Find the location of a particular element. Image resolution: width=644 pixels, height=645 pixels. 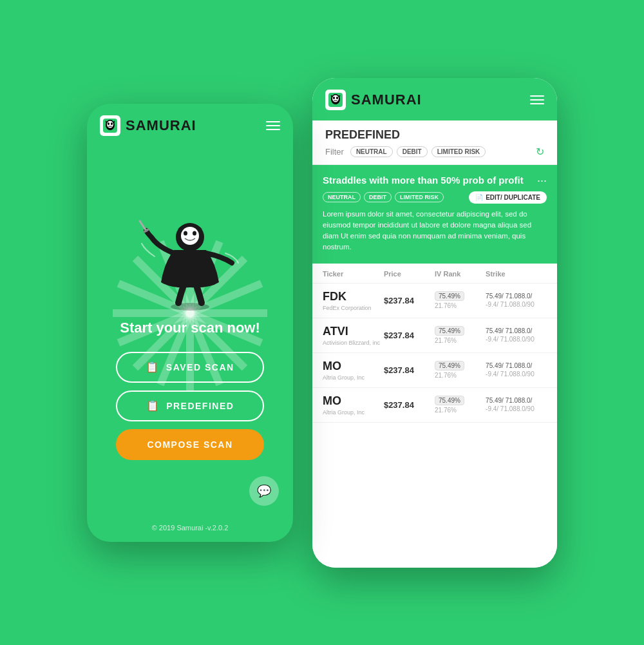

chat-icon: 💬 is located at coordinates (264, 491).